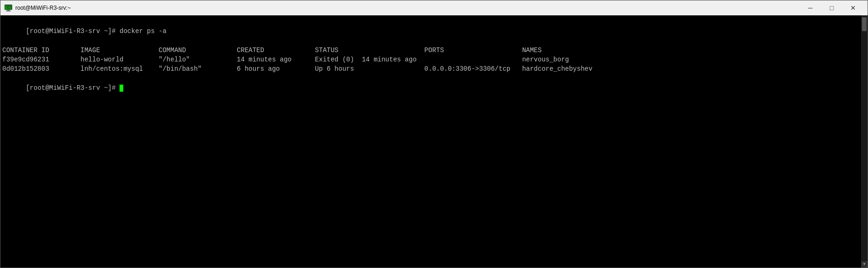 The image size is (868, 268). Describe the element at coordinates (43, 8) in the screenshot. I see `titlebar-title: root@MiWiFi-R3-srv:~` at that location.